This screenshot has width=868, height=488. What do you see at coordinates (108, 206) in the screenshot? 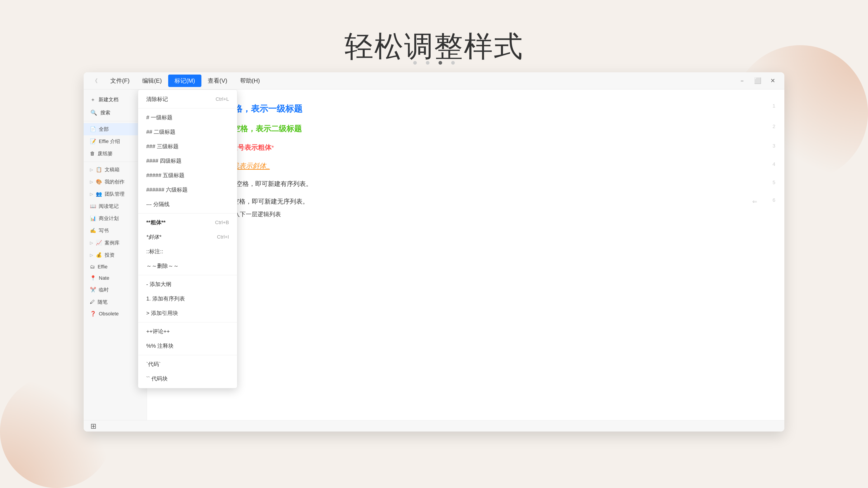
I see `reading-label: 阅读笔记` at bounding box center [108, 206].